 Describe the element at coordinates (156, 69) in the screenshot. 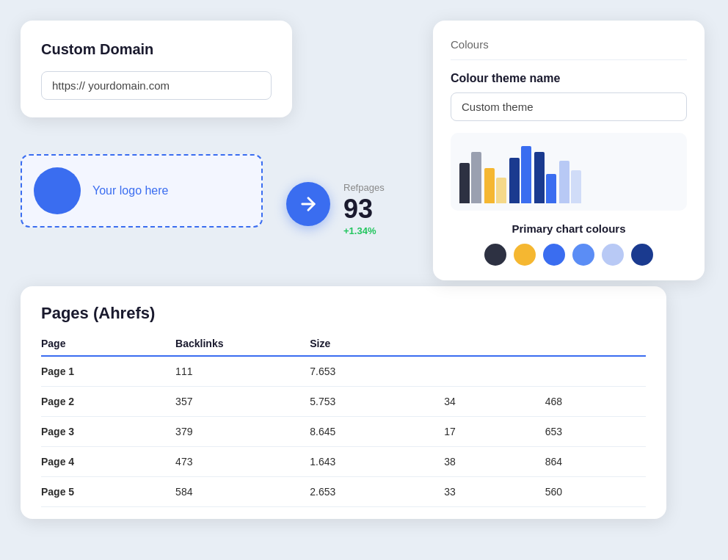

I see `custom-domain-card: Custom Domain` at that location.